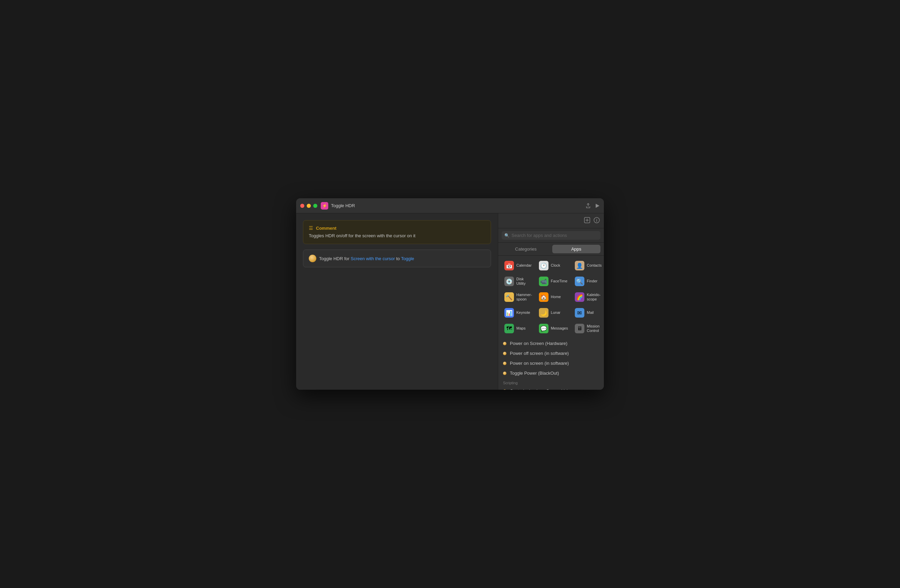 The image size is (900, 588). I want to click on app-cell-label: Messages, so click(560, 328).